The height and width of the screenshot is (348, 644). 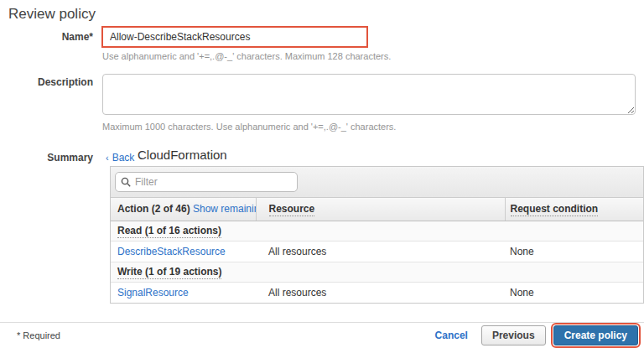 What do you see at coordinates (249, 127) in the screenshot?
I see `description-helper-text: Maximum 1000 characters. Use alphanumeri…` at bounding box center [249, 127].